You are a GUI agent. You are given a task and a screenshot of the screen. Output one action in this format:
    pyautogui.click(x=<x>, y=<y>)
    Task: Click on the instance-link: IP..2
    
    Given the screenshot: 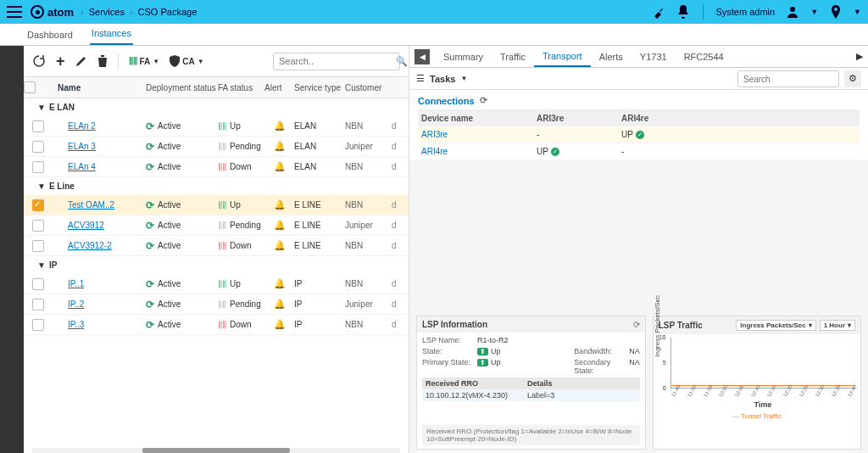 What is the action you would take?
    pyautogui.click(x=99, y=304)
    